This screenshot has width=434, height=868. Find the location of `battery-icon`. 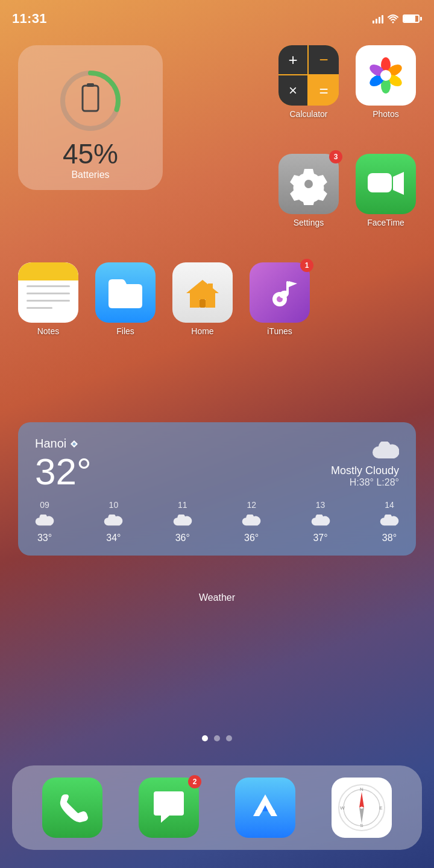

battery-icon is located at coordinates (412, 19).